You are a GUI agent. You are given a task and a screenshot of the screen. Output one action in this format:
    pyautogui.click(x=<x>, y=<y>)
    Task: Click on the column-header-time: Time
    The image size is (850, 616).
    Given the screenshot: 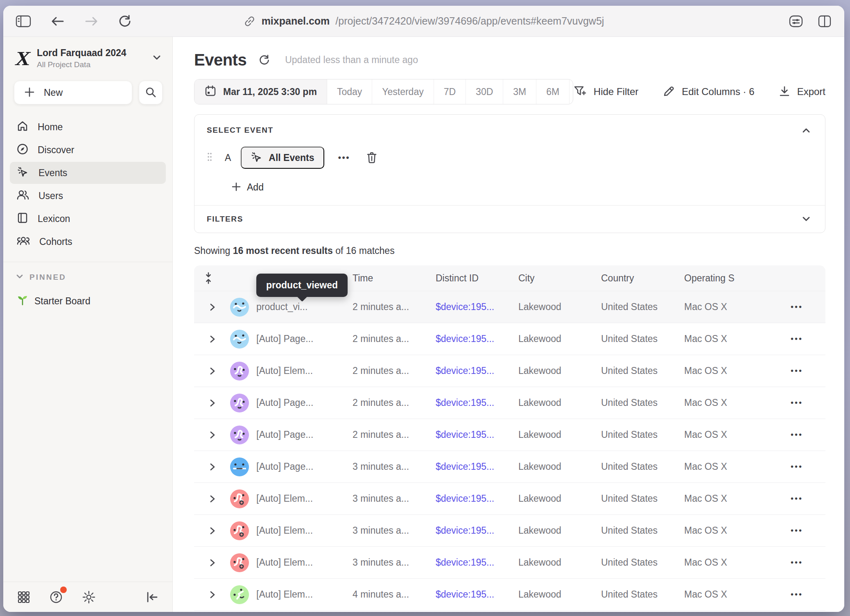 What is the action you would take?
    pyautogui.click(x=394, y=279)
    